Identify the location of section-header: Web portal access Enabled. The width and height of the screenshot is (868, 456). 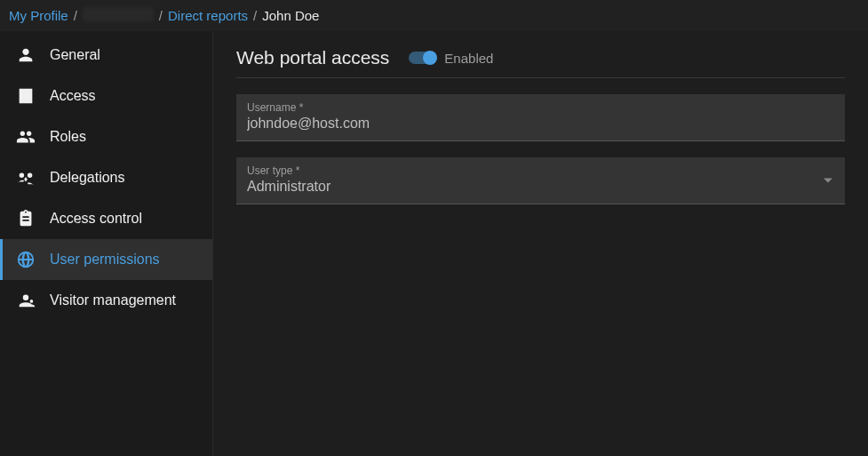
(540, 62).